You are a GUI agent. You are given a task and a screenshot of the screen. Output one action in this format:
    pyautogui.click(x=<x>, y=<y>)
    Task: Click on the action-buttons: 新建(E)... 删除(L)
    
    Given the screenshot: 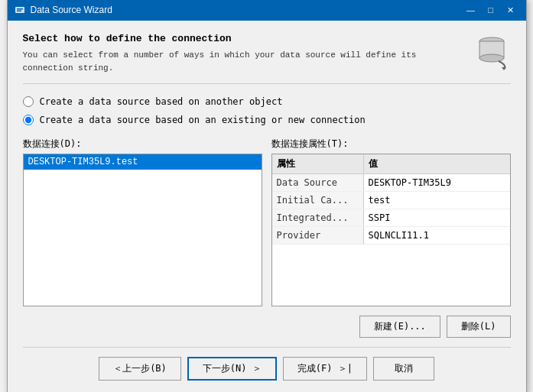 What is the action you would take?
    pyautogui.click(x=267, y=327)
    